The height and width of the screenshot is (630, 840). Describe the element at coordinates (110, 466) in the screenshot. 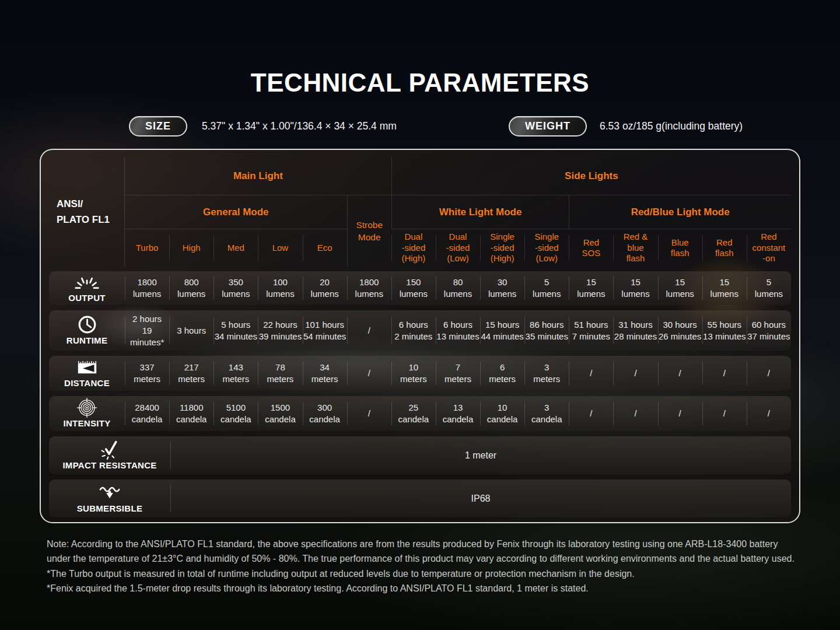

I see `row-label: IMPACT RESISTANCE` at that location.